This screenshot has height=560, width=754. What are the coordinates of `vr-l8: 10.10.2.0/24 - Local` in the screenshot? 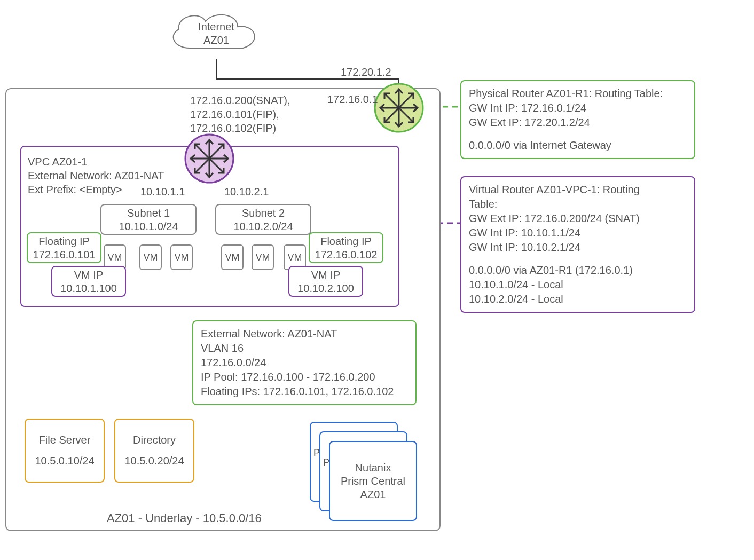 It's located at (578, 299).